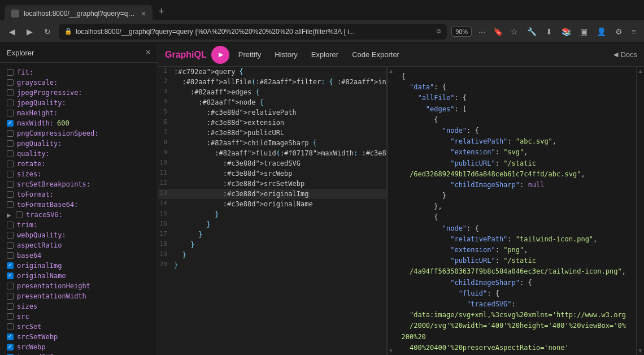  I want to click on explorer-item-traceSVG: ▶traceSVG:, so click(79, 215).